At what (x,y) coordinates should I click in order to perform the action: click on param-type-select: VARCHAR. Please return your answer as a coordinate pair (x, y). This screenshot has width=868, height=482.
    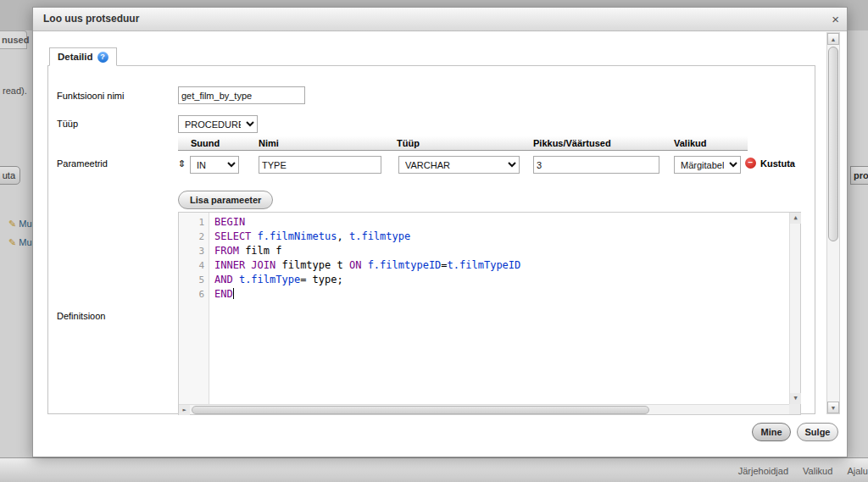
    Looking at the image, I should click on (459, 164).